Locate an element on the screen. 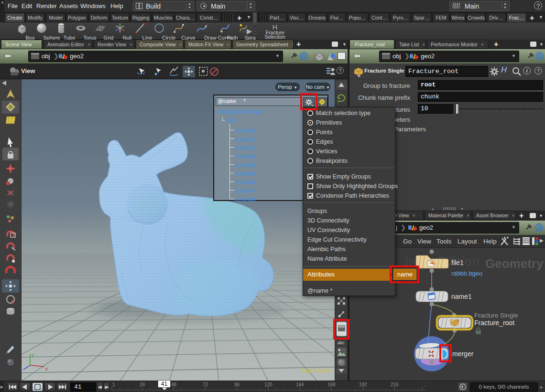 Image resolution: width=545 pixels, height=392 pixels. svg-text: Fracture Single is located at coordinates (496, 315).